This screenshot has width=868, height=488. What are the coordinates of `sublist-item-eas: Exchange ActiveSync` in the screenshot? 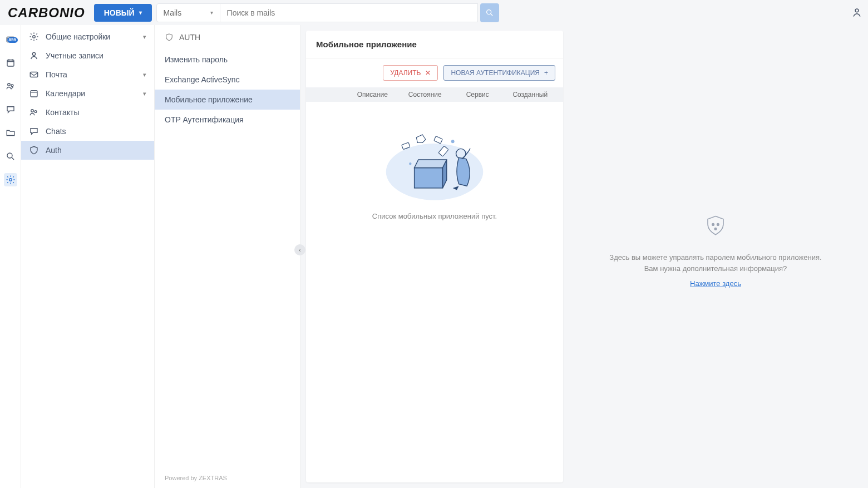 It's located at (227, 80).